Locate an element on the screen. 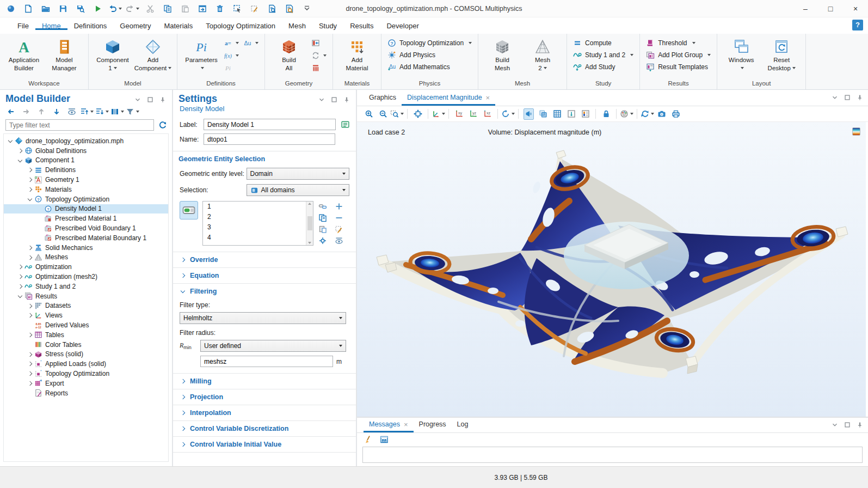 The width and height of the screenshot is (868, 488). selection-list-item: 3 is located at coordinates (258, 228).